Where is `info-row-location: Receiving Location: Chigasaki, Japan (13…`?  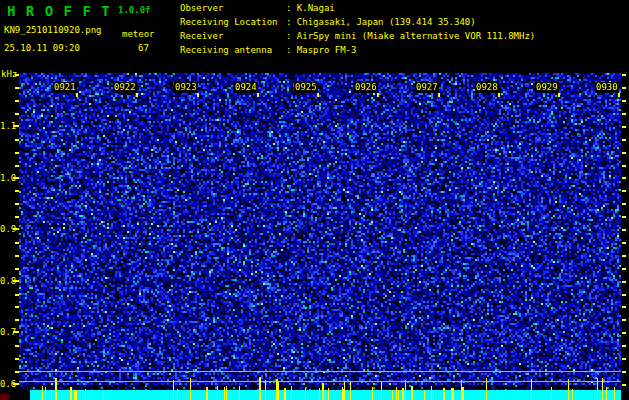
info-row-location: Receiving Location: Chigasaki, Japan (13… is located at coordinates (358, 23).